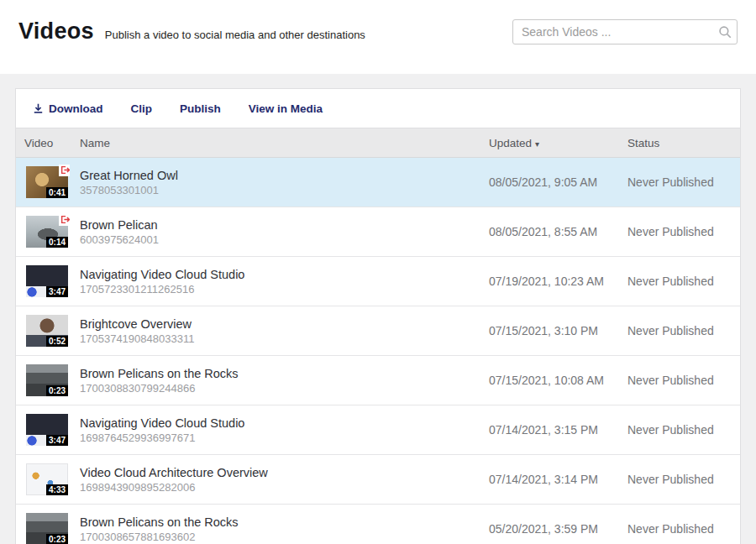 The image size is (756, 544). What do you see at coordinates (52, 143) in the screenshot?
I see `column-header-video: Video` at bounding box center [52, 143].